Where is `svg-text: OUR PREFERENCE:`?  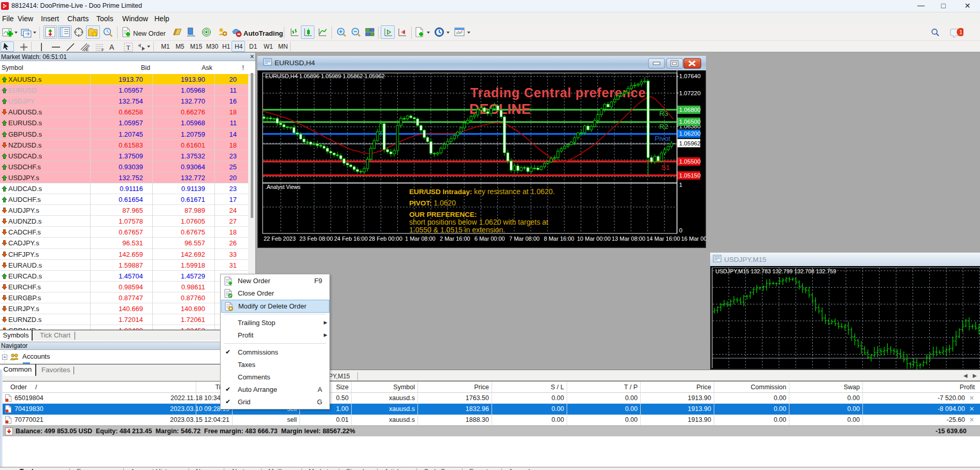 svg-text: OUR PREFERENCE: is located at coordinates (443, 214).